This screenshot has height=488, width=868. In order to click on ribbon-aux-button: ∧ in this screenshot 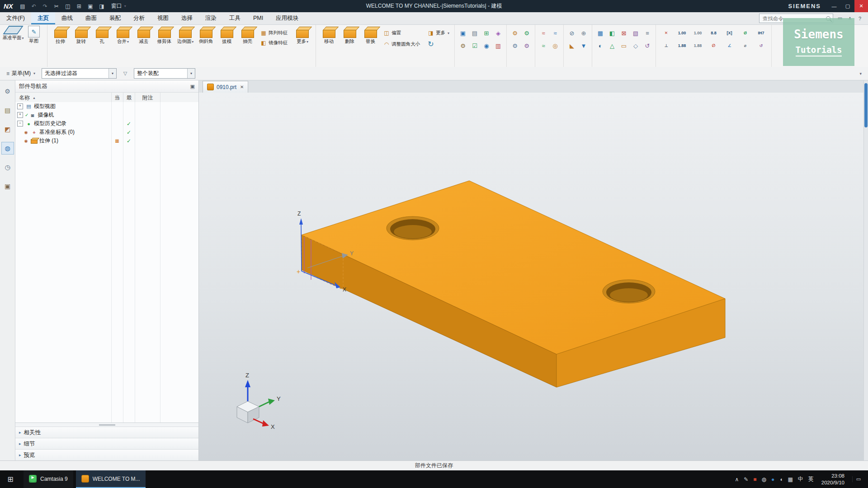, I will do `click(850, 19)`.